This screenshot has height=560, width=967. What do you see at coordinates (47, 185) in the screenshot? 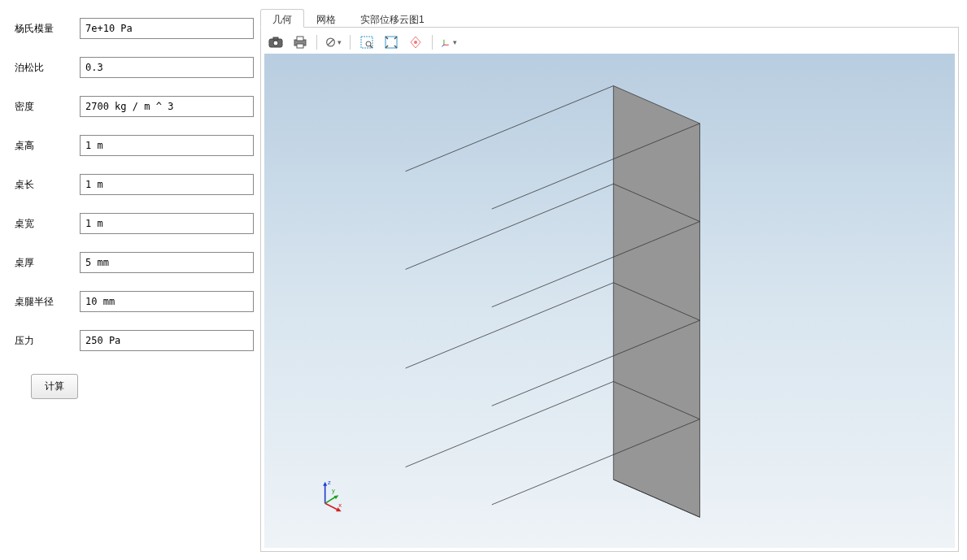
I see `label-table-length: 桌长` at bounding box center [47, 185].